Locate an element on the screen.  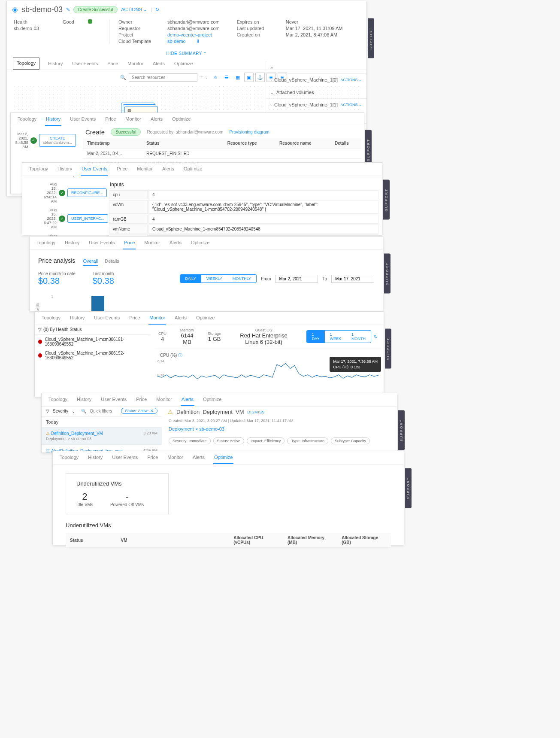
view-list-icon: ☰ is located at coordinates (227, 77).